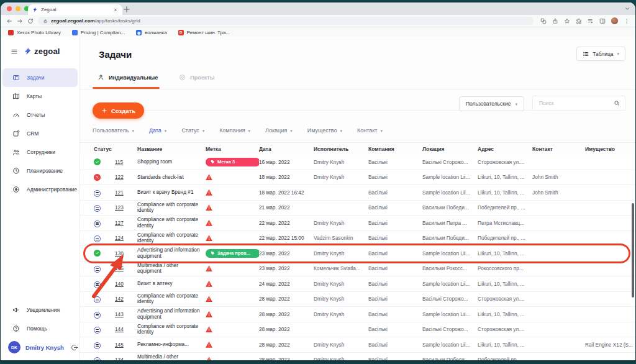 This screenshot has width=636, height=364. What do you see at coordinates (358, 284) in the screenshot?
I see `table-row: 140Визит в аптеку!24 мар. 2022Dmitry Kny…` at bounding box center [358, 284].